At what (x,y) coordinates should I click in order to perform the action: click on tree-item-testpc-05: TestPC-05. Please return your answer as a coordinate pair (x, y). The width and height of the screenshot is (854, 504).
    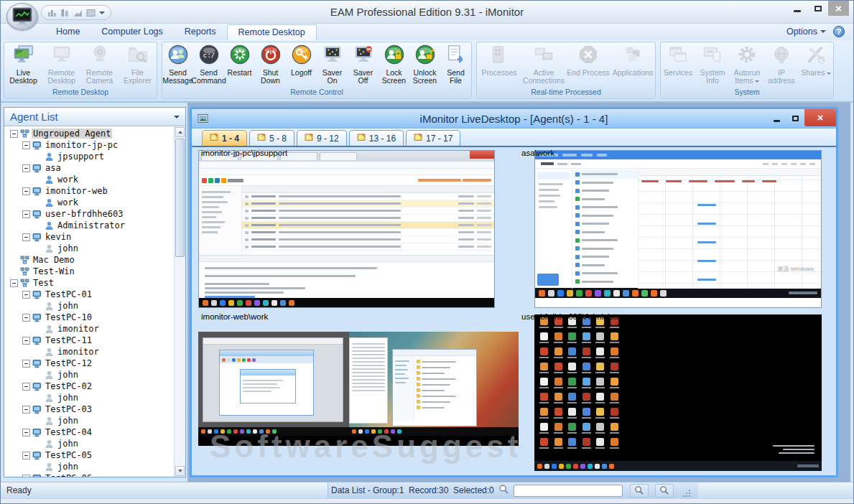
    Looking at the image, I should click on (89, 455).